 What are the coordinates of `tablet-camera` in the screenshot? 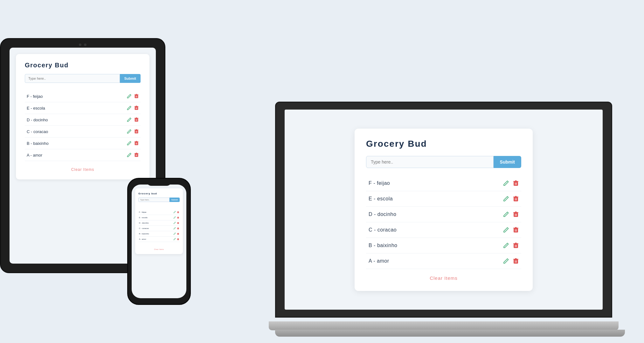 It's located at (83, 45).